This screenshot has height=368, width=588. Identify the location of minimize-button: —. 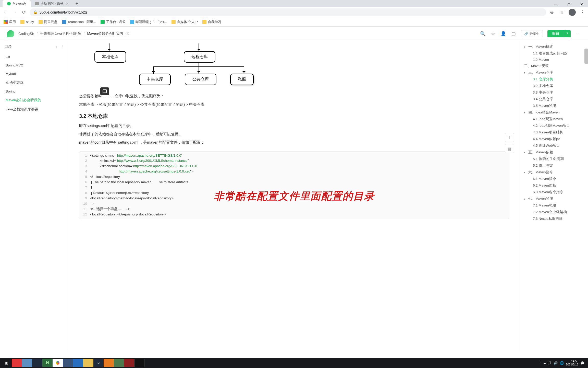
(556, 4).